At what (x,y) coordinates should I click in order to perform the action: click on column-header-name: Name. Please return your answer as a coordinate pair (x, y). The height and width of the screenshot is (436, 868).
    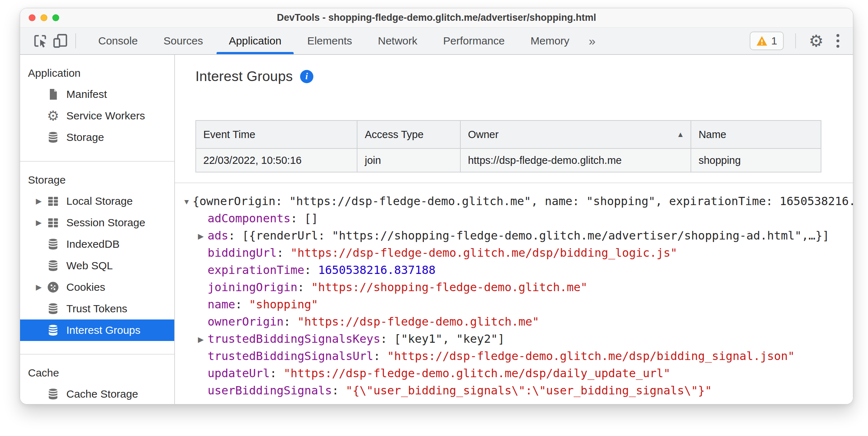
    Looking at the image, I should click on (756, 134).